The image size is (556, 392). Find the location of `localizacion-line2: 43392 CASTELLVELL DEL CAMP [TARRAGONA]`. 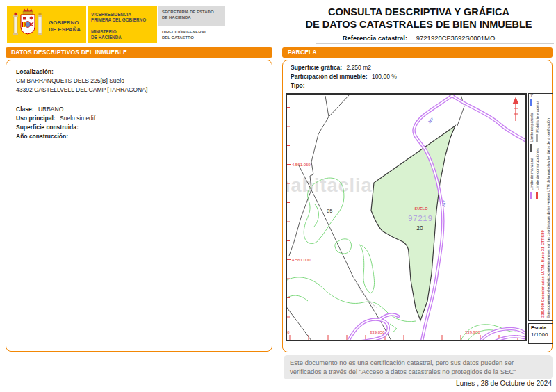

localizacion-line2: 43392 CASTELLVELL DEL CAMP [TARRAGONA] is located at coordinates (139, 90).